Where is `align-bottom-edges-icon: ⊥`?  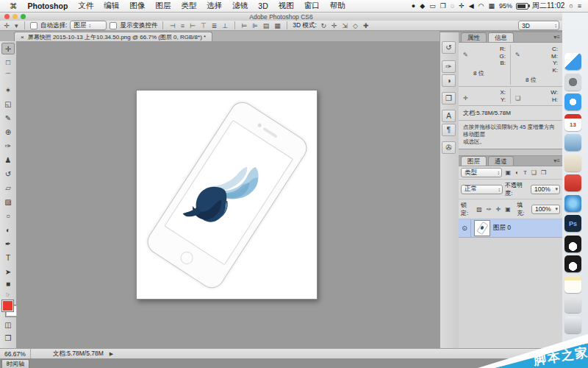 align-bottom-edges-icon: ⊥ is located at coordinates (225, 26).